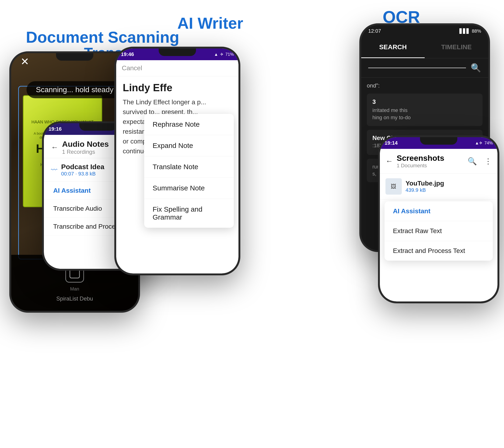 The image size is (504, 448). What do you see at coordinates (449, 183) in the screenshot?
I see `ss-item-name: YouTube.jpg` at bounding box center [449, 183].